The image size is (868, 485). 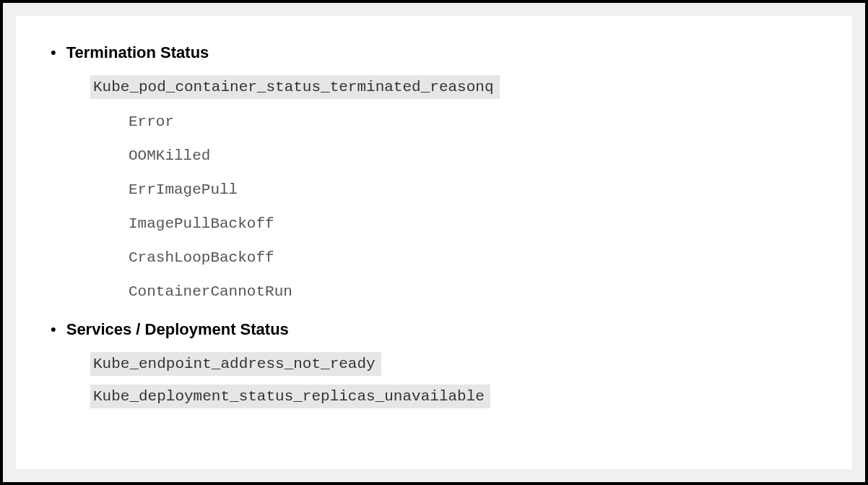 I want to click on reason-item: CrashLoopBackoff, so click(x=473, y=257).